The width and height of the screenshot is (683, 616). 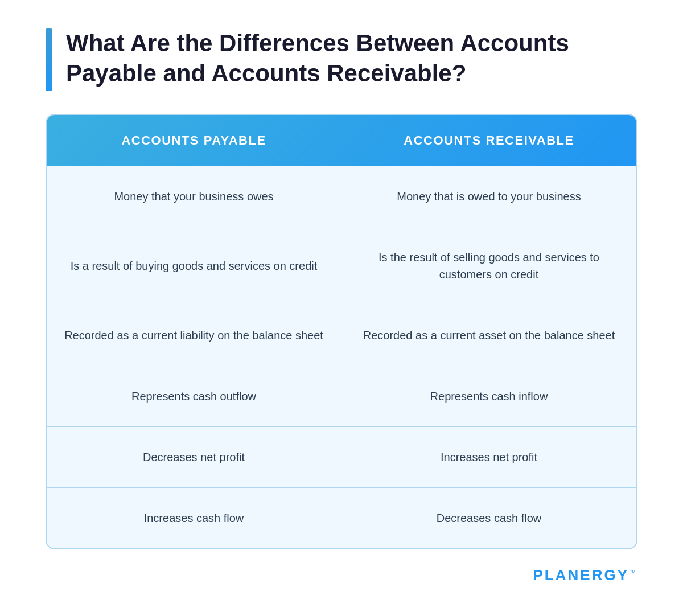 What do you see at coordinates (585, 575) in the screenshot?
I see `logo-text: PLANERGY™` at bounding box center [585, 575].